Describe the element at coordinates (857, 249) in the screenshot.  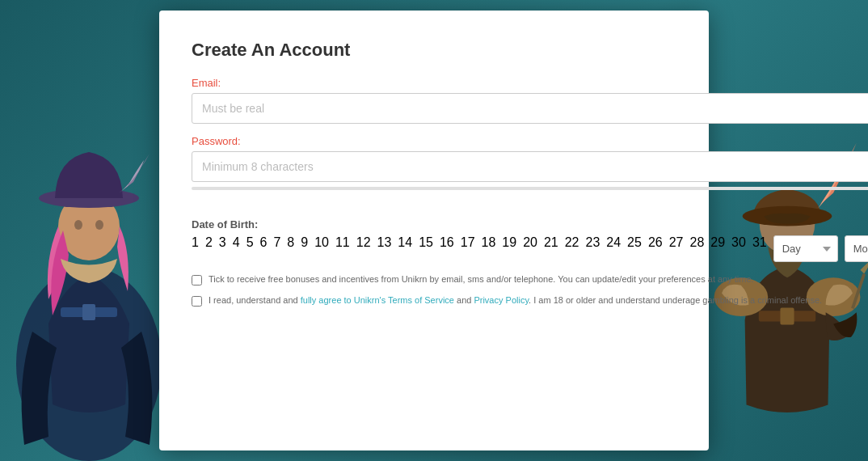
I see `dob-month-select: Month JanuaryFebruaryMarch AprilMayJune …` at that location.